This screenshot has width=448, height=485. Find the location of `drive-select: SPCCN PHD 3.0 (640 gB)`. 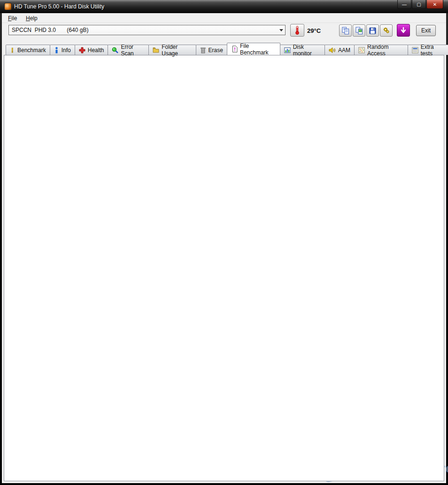

drive-select: SPCCN PHD 3.0 (640 gB) is located at coordinates (147, 30).